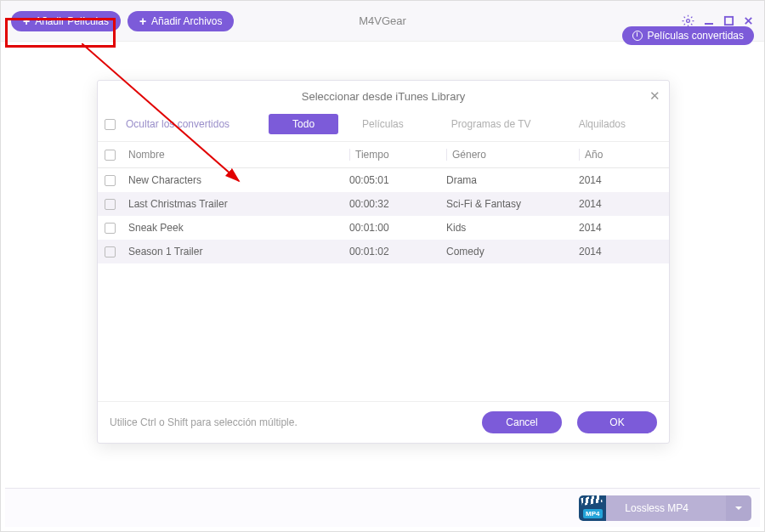 The width and height of the screenshot is (765, 532). I want to click on ok-button: OK, so click(617, 422).